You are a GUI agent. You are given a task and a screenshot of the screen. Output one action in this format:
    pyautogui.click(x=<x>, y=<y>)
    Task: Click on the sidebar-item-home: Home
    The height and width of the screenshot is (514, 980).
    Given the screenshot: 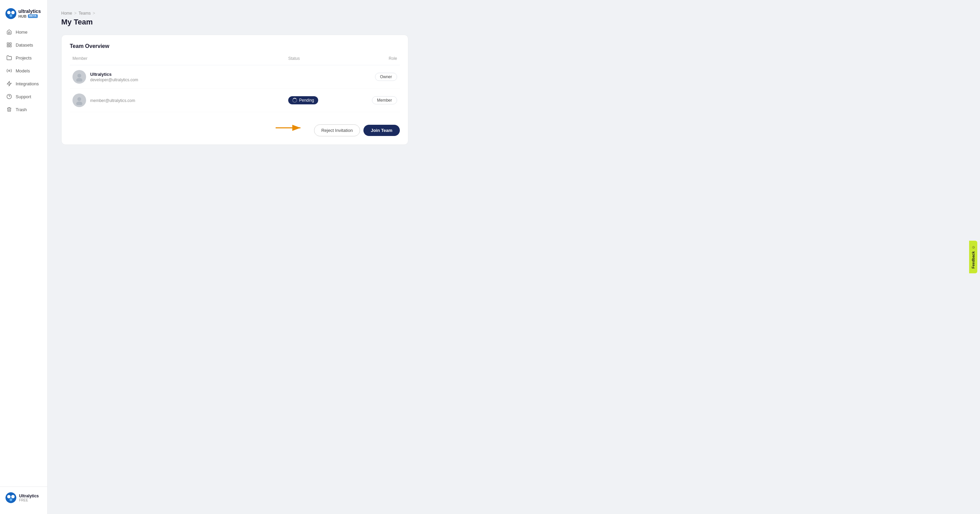 What is the action you would take?
    pyautogui.click(x=24, y=32)
    